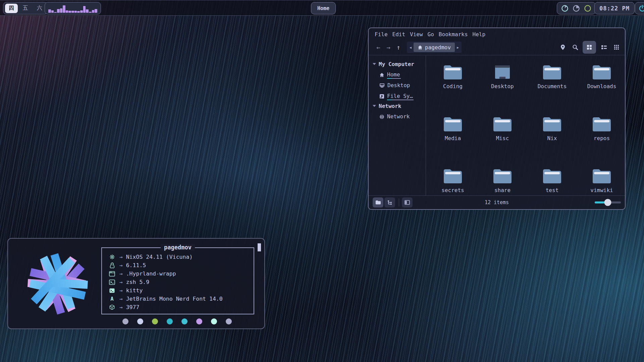  Describe the element at coordinates (136, 265) in the screenshot. I see `fetch-value: 6.11.5` at that location.